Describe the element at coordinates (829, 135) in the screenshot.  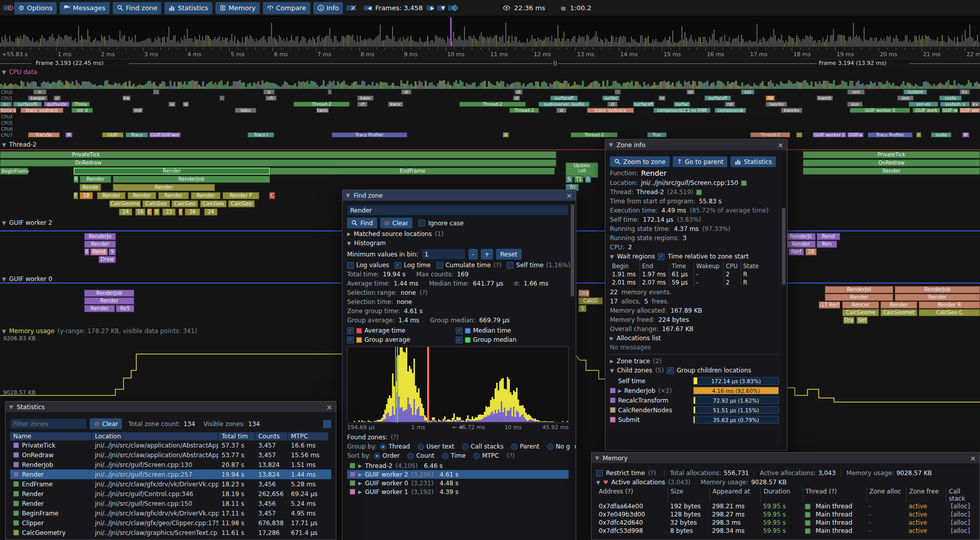
I see `cpu-zone: GUIF worker 2` at that location.